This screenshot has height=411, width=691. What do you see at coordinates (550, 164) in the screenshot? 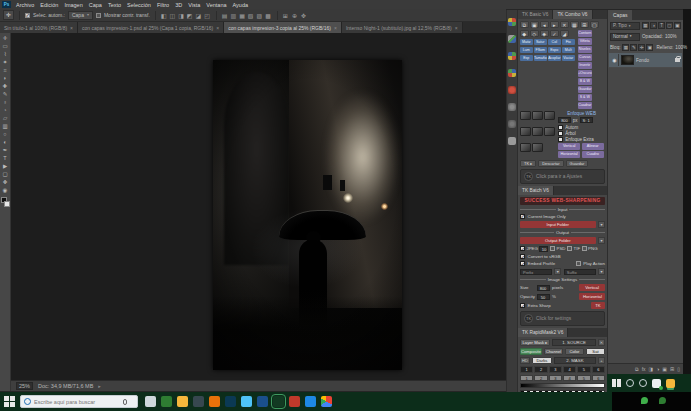
I see `tk-footer-button: Descartar` at bounding box center [550, 164].